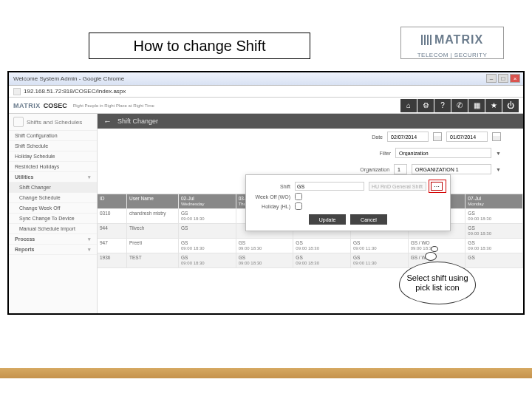 The width and height of the screenshot is (532, 399). What do you see at coordinates (348, 202) in the screenshot?
I see `shift-edit-popup: Shift HU RnD General Shift ⋯ Week Off (W…` at bounding box center [348, 202].